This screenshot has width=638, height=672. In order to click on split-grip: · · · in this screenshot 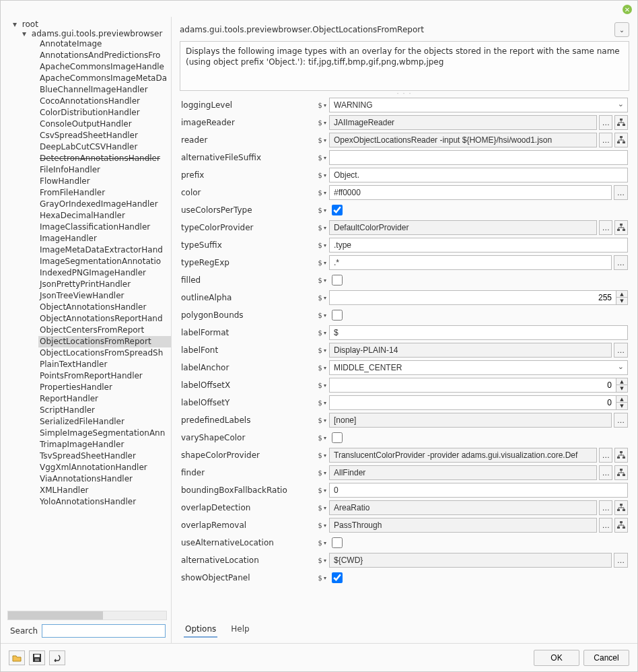, I will do `click(404, 94)`.